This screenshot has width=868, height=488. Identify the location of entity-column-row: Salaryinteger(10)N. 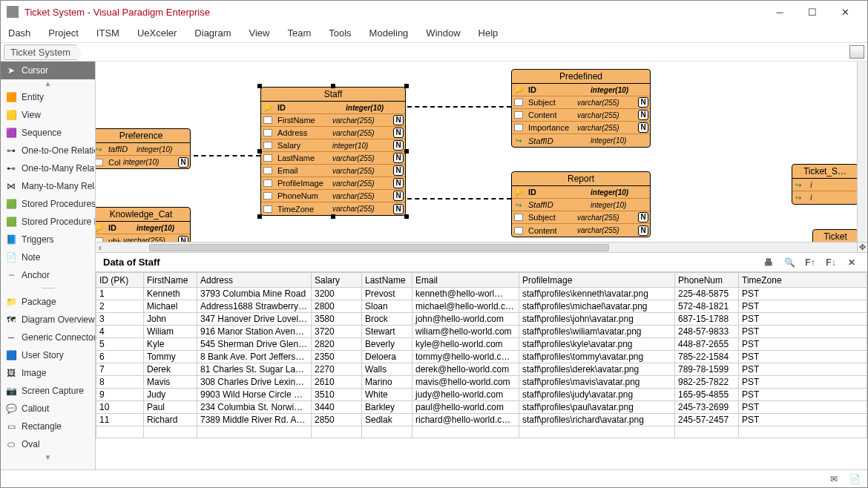
(333, 145).